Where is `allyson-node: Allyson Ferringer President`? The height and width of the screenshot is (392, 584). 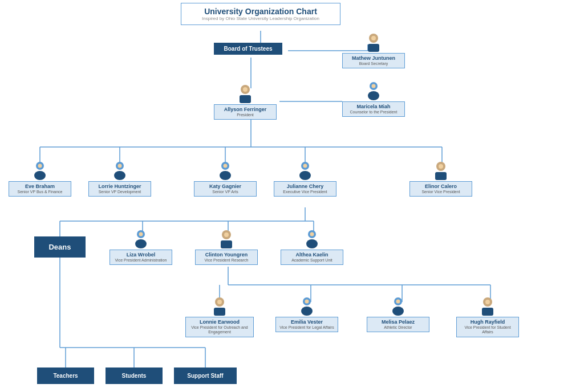 allyson-node: Allyson Ferringer President is located at coordinates (245, 101).